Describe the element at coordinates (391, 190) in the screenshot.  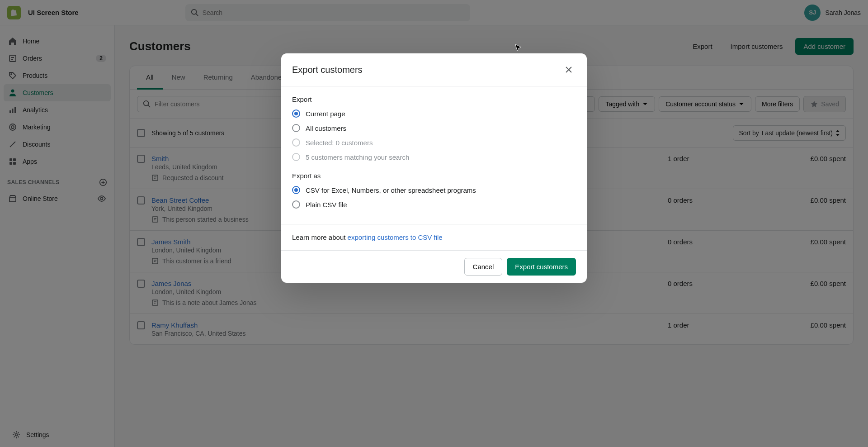
I see `radio-label: CSV for Excel, Numbers, or other spreads…` at that location.